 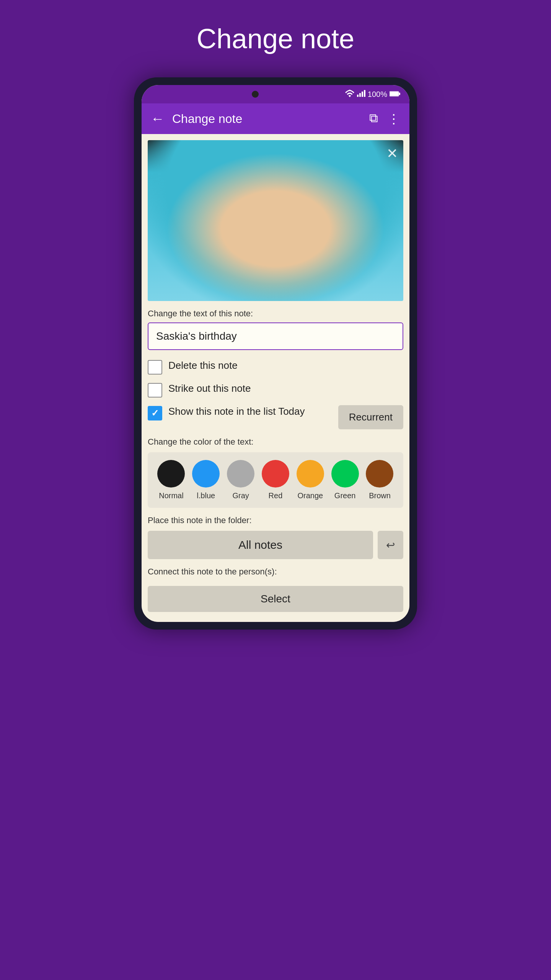 What do you see at coordinates (310, 474) in the screenshot?
I see `color-circle-orange` at bounding box center [310, 474].